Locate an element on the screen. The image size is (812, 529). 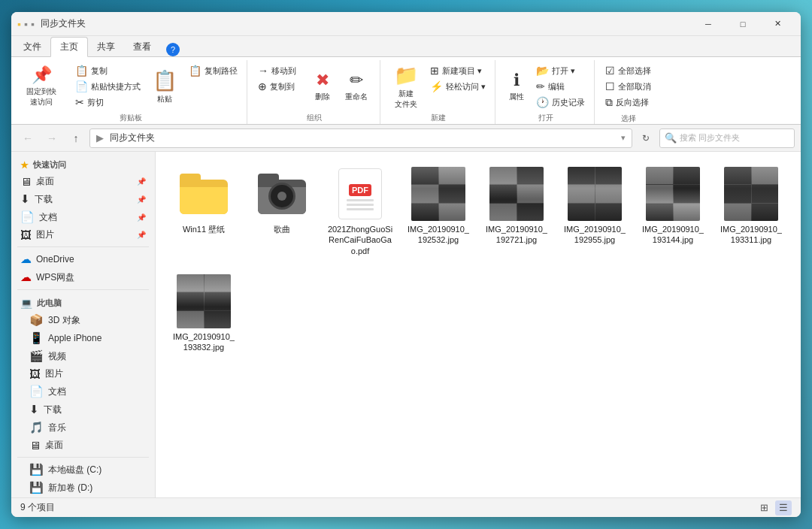
sidebar-item-downloads-quick: ⬇ 下载 📌 is located at coordinates (83, 199).